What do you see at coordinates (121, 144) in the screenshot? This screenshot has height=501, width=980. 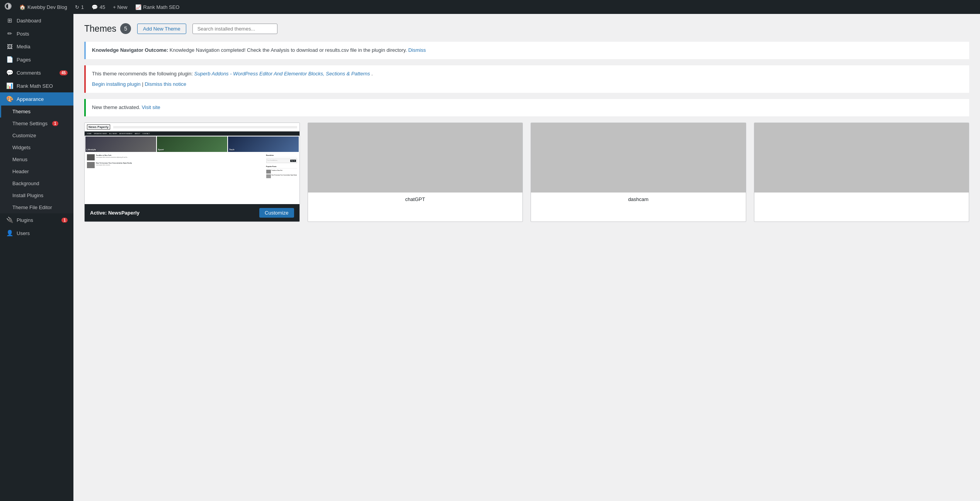 I see `np-cat-lifestyle: Lifestyle` at bounding box center [121, 144].